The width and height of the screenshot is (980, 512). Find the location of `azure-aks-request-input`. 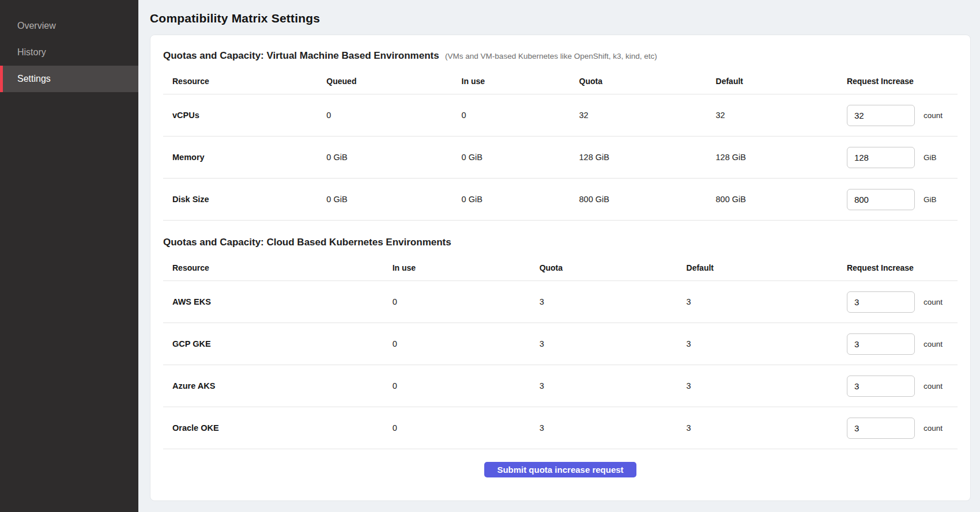

azure-aks-request-input is located at coordinates (881, 386).